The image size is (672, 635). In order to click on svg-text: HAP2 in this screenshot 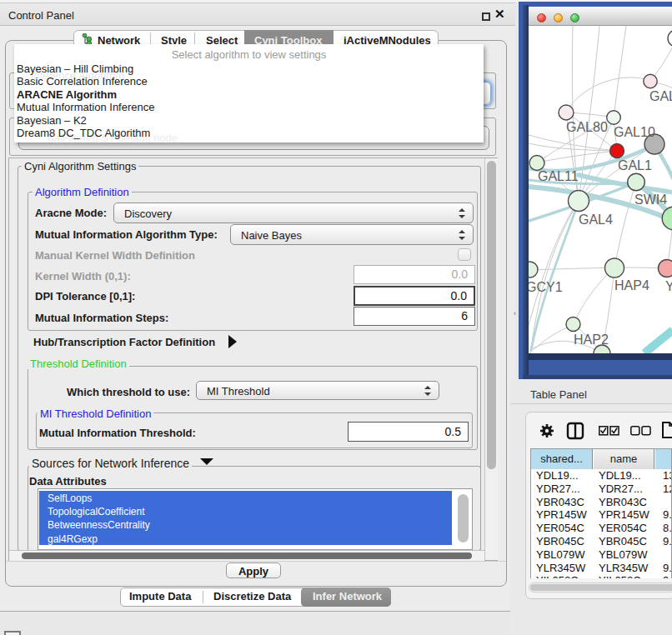, I will do `click(591, 340)`.